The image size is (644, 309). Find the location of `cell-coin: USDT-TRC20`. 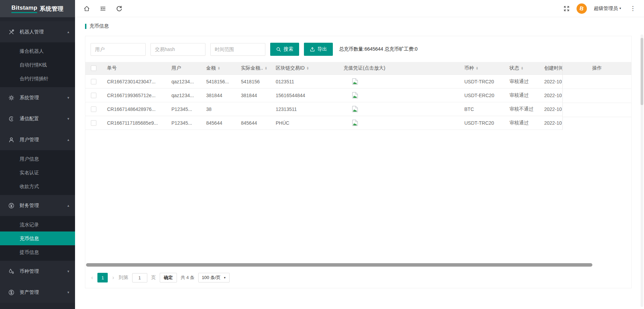

cell-coin: USDT-TRC20 is located at coordinates (482, 82).